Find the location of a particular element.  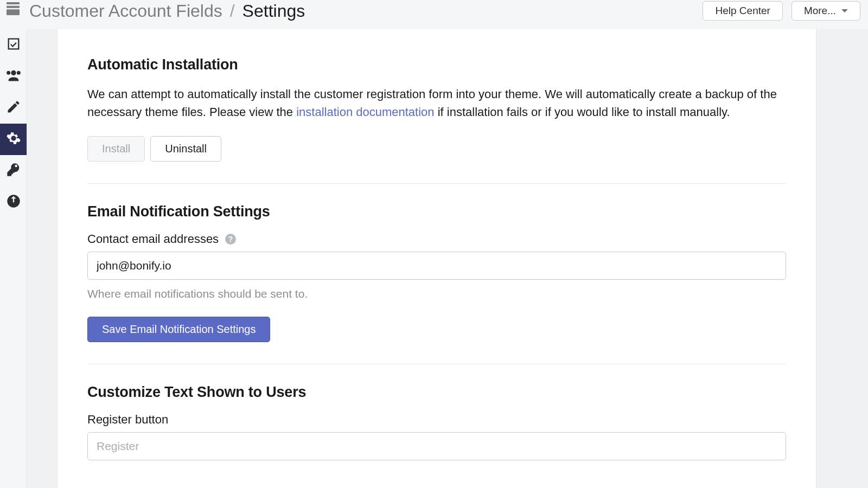

breadcrumb-parent: Customer Account Fields is located at coordinates (113, 11).